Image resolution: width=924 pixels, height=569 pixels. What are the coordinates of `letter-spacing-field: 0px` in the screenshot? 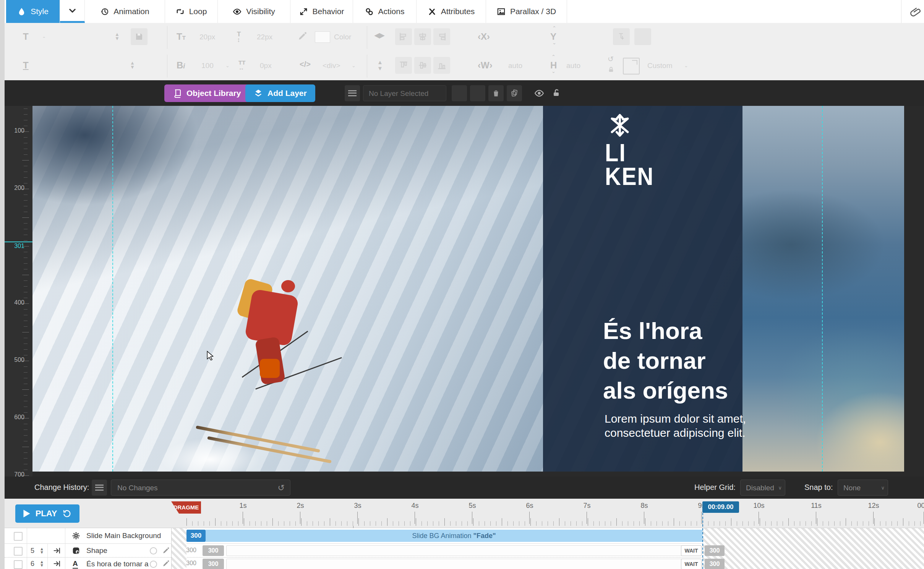 It's located at (275, 66).